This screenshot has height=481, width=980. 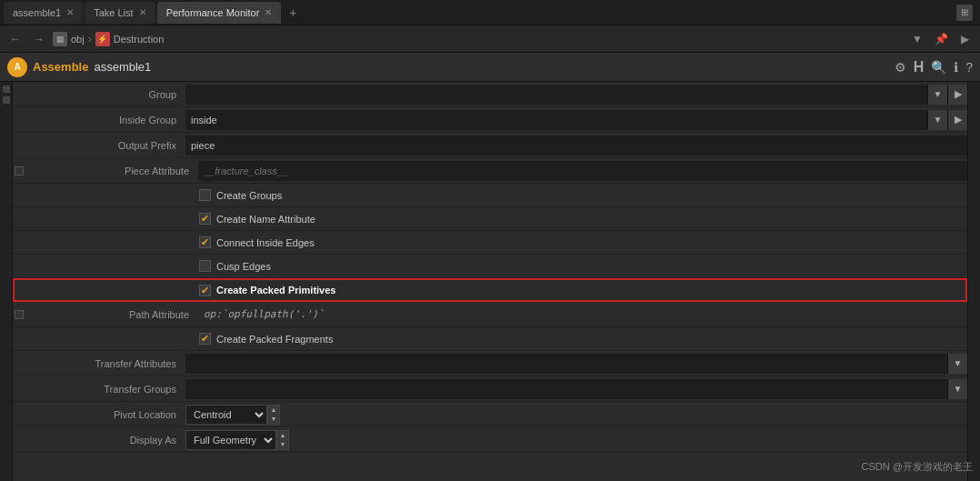 I want to click on node-header: A Assemble assemble1 ⚙ H 🔍 ℹ ?, so click(x=490, y=67).